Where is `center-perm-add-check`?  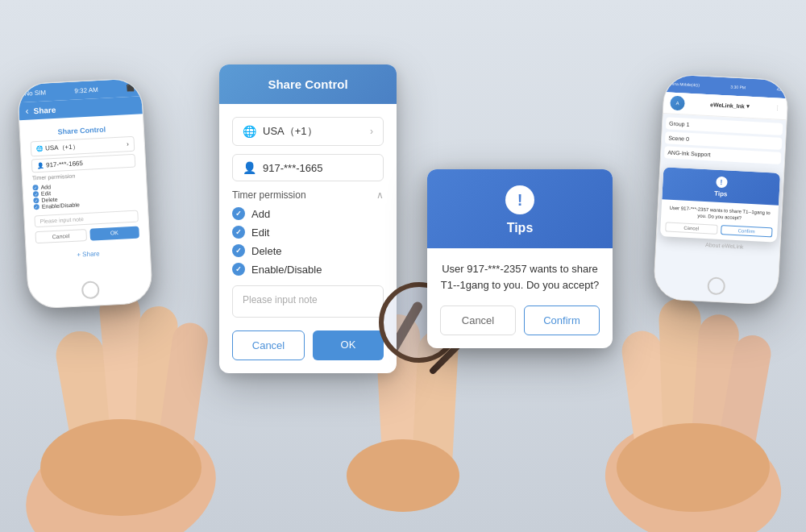 center-perm-add-check is located at coordinates (239, 214).